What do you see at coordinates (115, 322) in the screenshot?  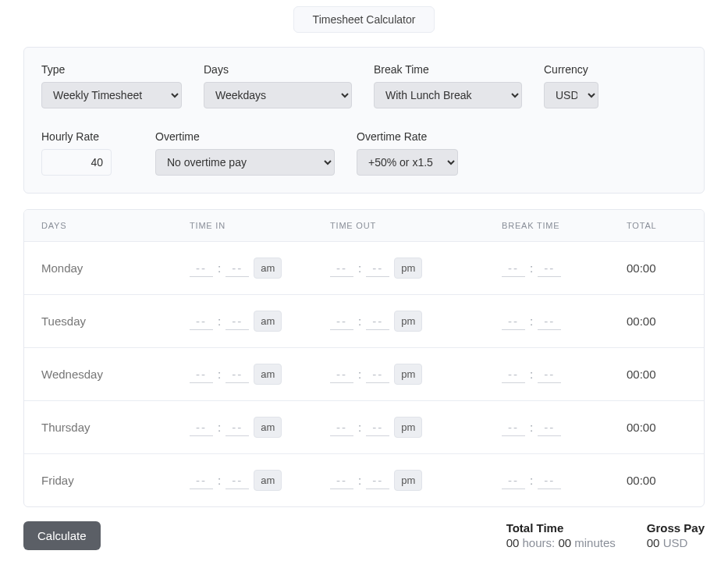 I see `day-name: Tuesday` at bounding box center [115, 322].